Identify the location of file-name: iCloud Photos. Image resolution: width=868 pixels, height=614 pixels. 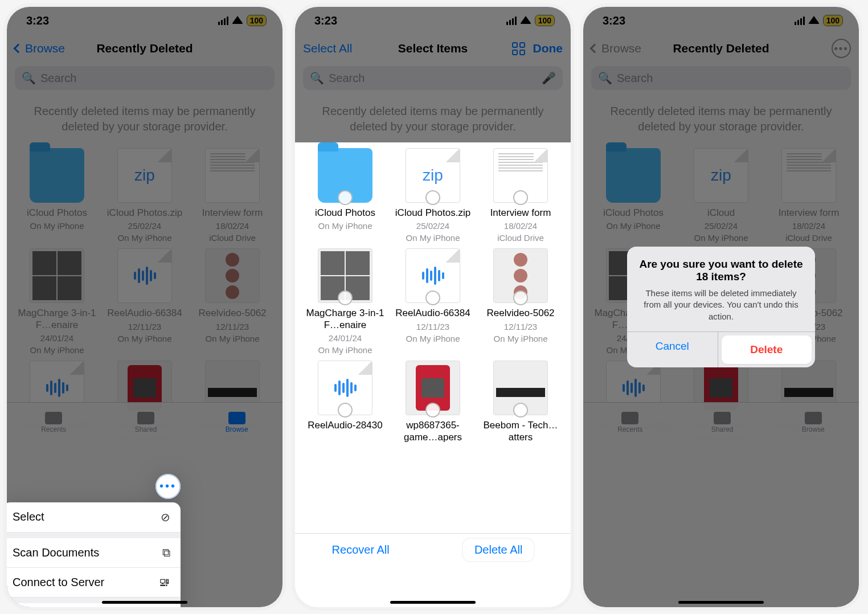
(345, 213).